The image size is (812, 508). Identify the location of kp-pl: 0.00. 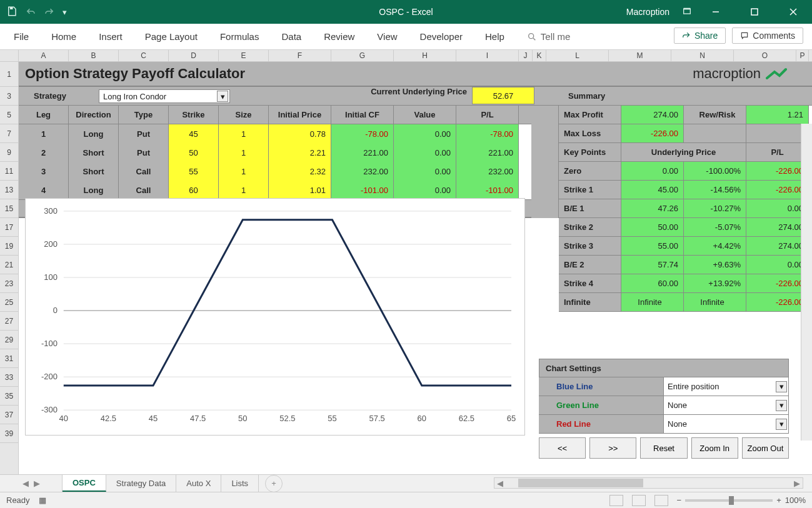
(778, 265).